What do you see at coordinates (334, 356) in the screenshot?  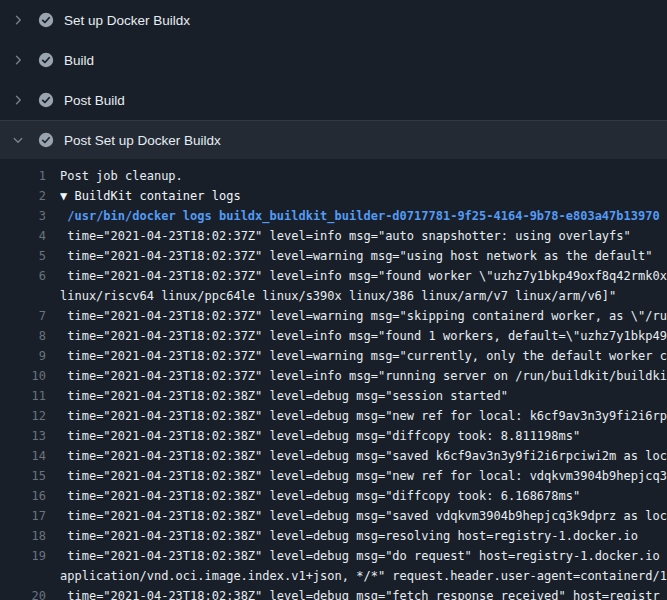 I see `log-line: 9 time="2021-04-23T18:02:37Z" level=warn…` at bounding box center [334, 356].